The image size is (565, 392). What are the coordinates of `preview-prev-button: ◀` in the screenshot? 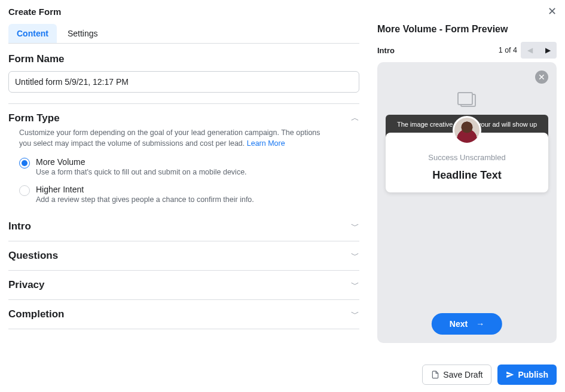 It's located at (530, 50).